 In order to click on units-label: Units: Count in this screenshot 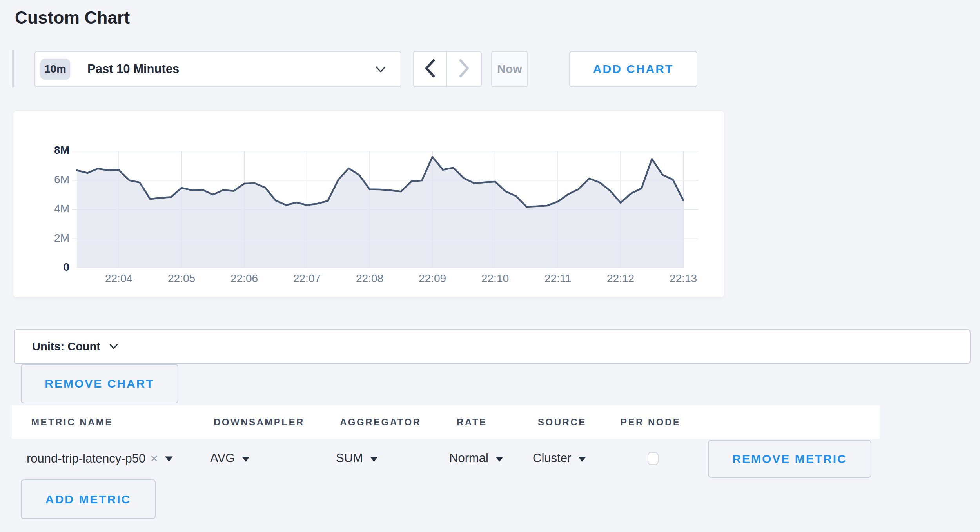, I will do `click(66, 347)`.